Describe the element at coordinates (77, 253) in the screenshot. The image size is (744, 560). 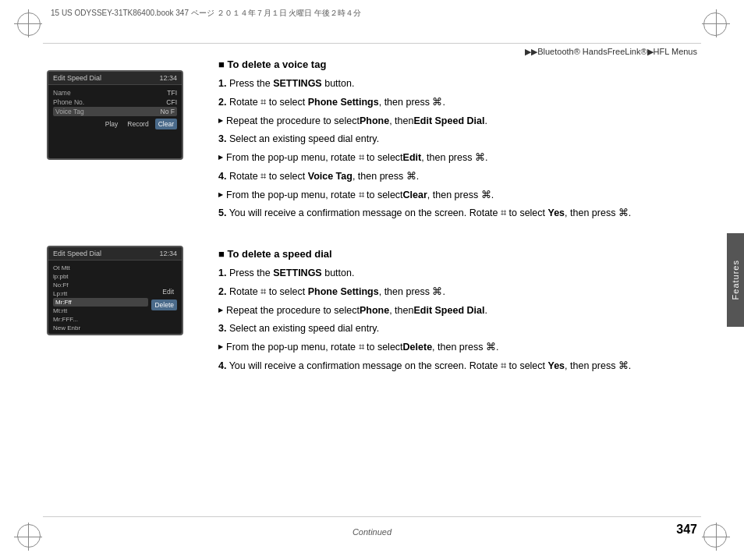
I see `screen2-title-text: Edit Speed Dial` at that location.